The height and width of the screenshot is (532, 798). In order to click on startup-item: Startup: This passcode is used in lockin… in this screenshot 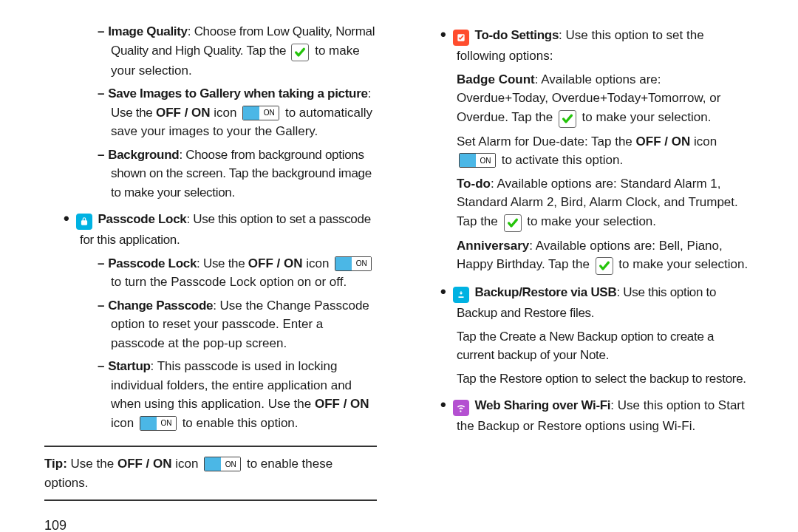, I will do `click(211, 395)`.